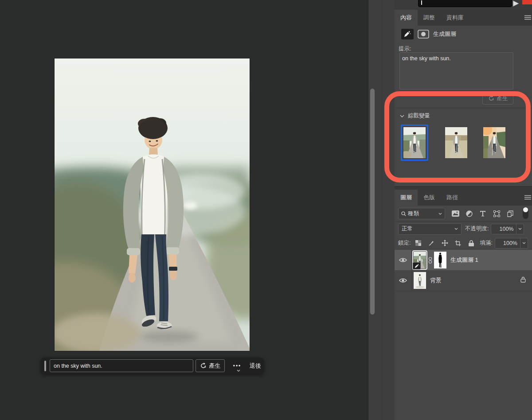 The height and width of the screenshot is (420, 532). What do you see at coordinates (465, 4) in the screenshot?
I see `partial-text-field` at bounding box center [465, 4].